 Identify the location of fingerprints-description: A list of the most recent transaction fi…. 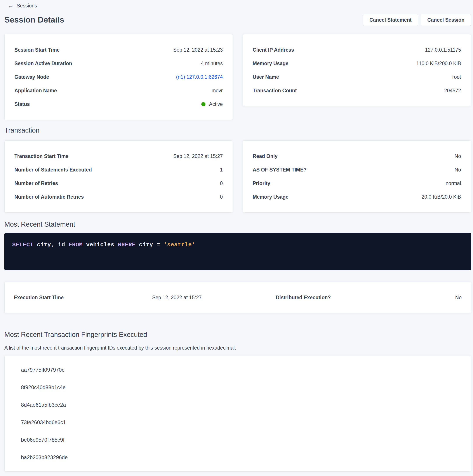
(238, 348).